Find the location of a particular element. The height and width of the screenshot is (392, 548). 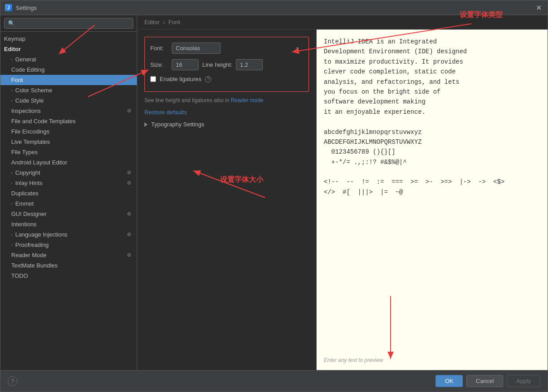

sidebar-item-gui-designer: GUI Designer⚙ is located at coordinates (69, 214).